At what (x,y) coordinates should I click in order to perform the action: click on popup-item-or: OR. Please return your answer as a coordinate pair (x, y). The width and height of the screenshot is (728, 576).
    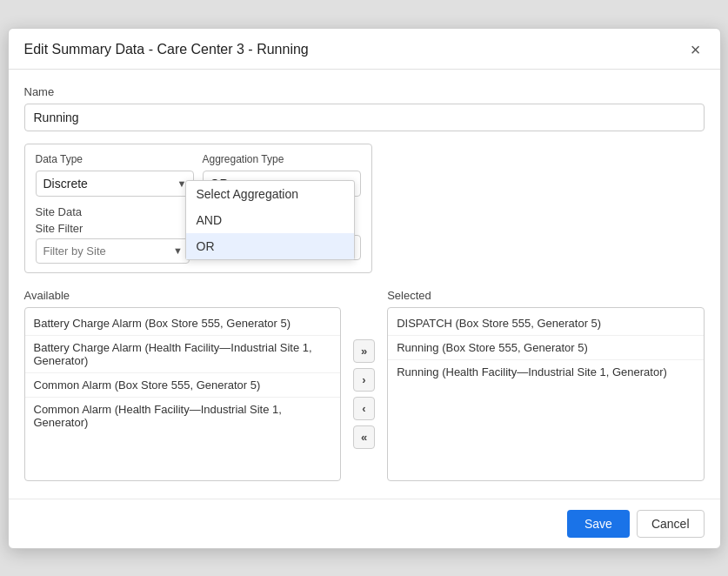
    Looking at the image, I should click on (270, 246).